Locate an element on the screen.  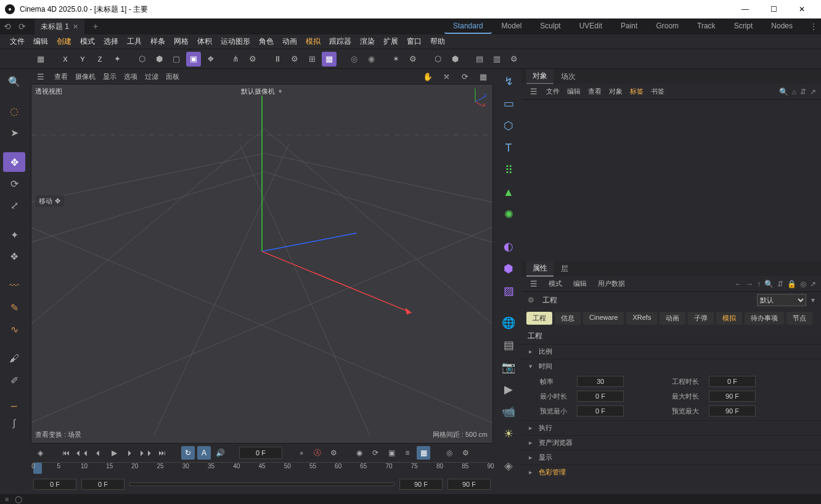
tool-cluster-icon: ❖ is located at coordinates (211, 59).